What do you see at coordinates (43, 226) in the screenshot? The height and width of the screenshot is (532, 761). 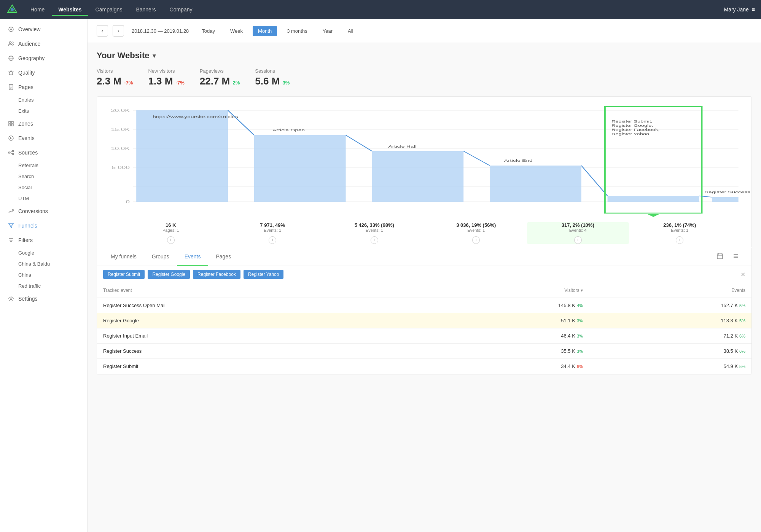 I see `sidebar-item-funnels: Funnels` at bounding box center [43, 226].